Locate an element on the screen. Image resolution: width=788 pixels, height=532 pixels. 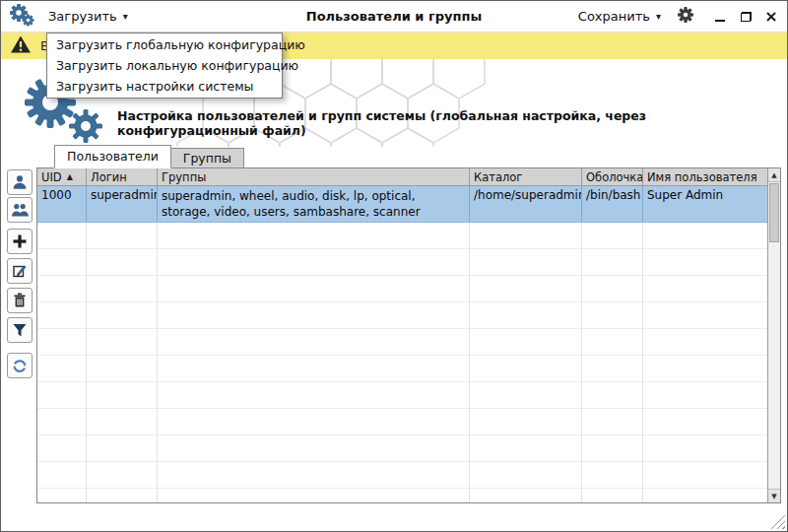
titlebar: Загрузить ▾ Пользователи и группы Сохран… is located at coordinates (394, 17).